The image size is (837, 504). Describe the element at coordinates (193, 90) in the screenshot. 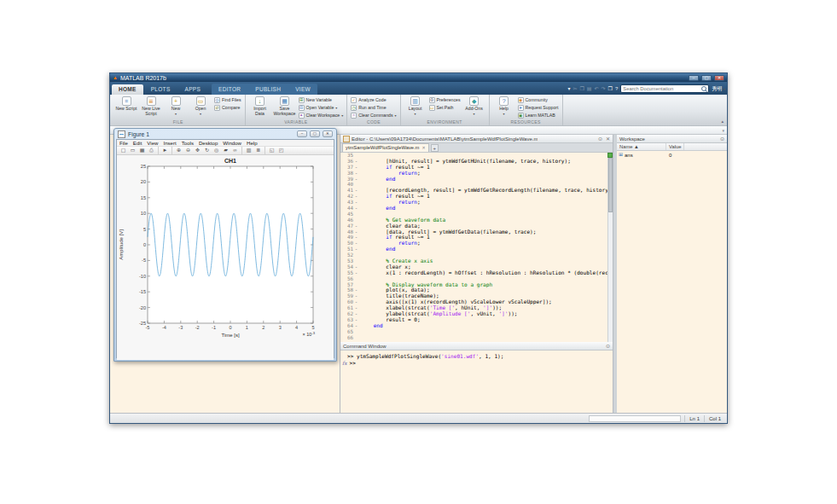

I see `tab-apps: APPS` at that location.